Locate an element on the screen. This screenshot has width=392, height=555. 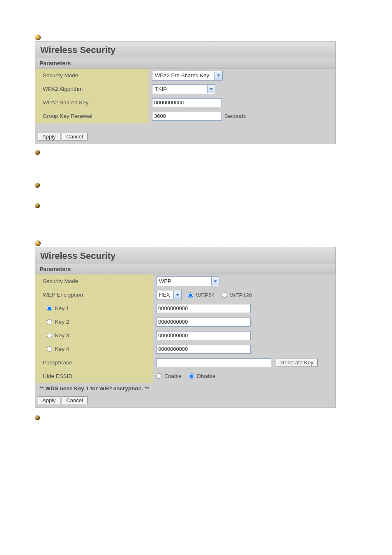
row-security-mode: Security Mode WPA2 Pre-Shared Key is located at coordinates (185, 76).